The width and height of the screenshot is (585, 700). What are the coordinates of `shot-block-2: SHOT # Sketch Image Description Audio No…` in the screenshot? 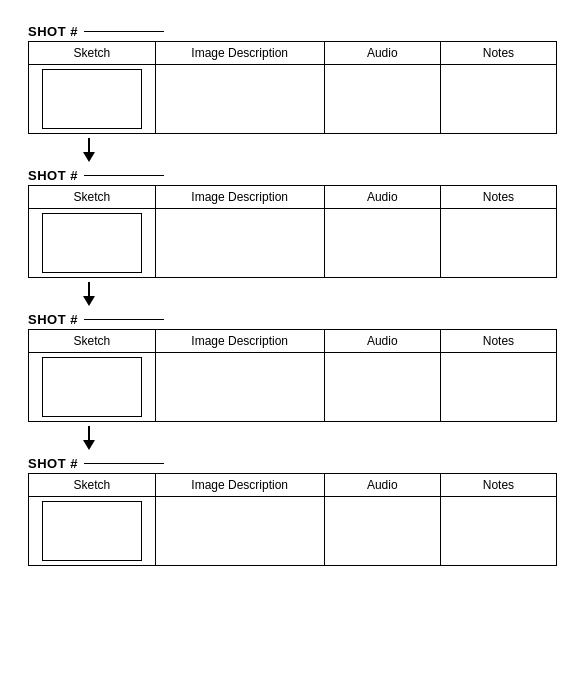 It's located at (292, 221).